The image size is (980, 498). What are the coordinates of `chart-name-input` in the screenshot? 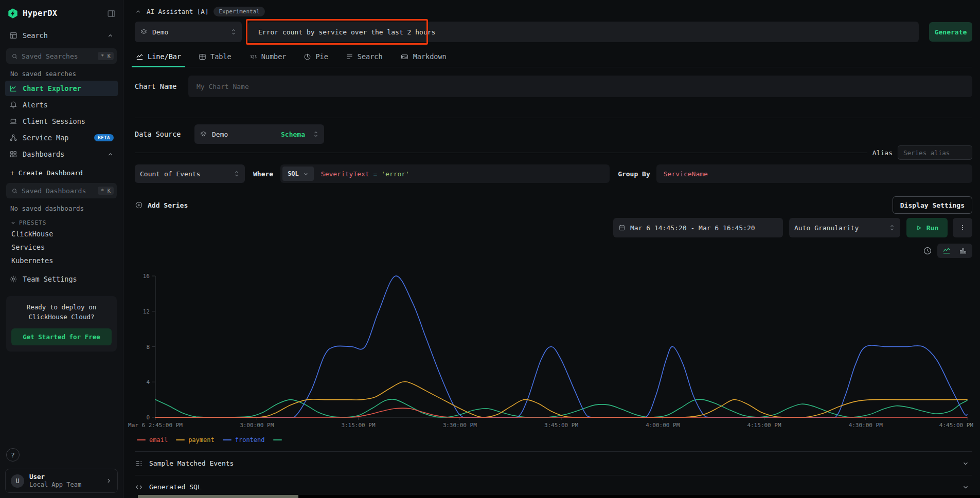 It's located at (580, 86).